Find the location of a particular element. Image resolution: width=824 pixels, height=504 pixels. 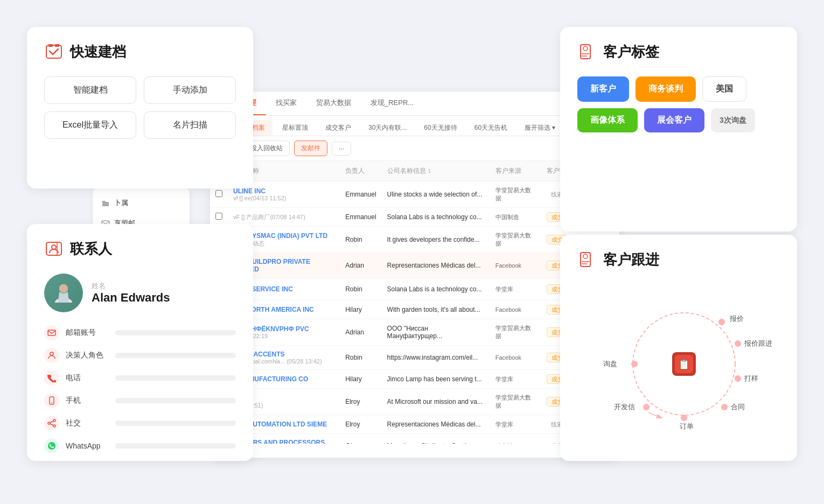

contact-field-role: 决策人角色 is located at coordinates (140, 355).